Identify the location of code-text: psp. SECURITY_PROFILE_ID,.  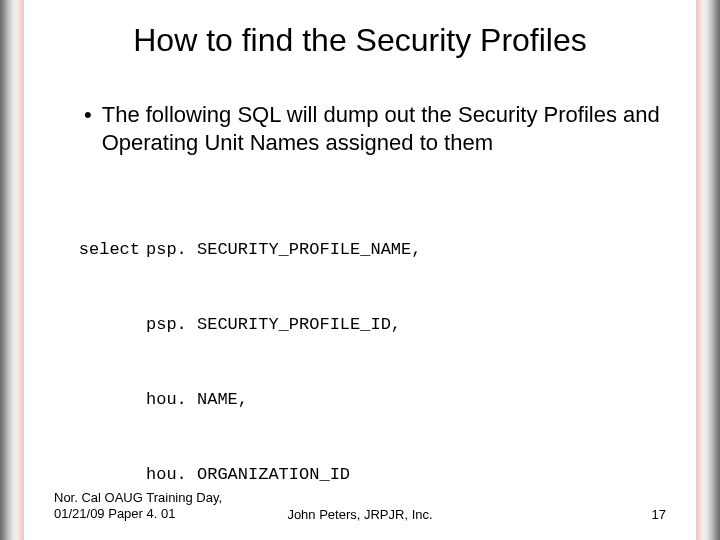
(274, 324).